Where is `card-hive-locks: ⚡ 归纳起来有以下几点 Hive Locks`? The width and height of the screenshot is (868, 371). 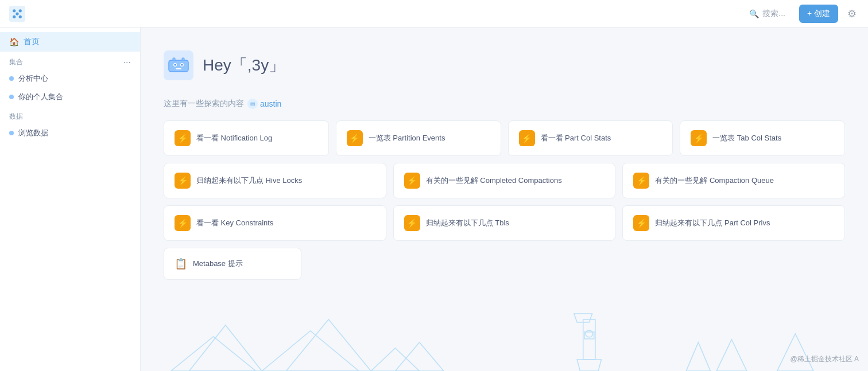
card-hive-locks: ⚡ 归纳起来有以下几点 Hive Locks is located at coordinates (275, 181).